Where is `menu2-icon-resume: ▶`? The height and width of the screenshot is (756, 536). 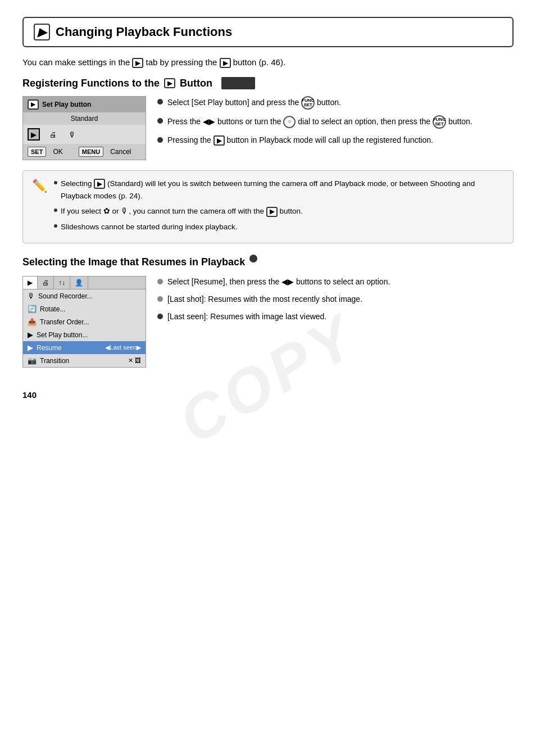 menu2-icon-resume: ▶ is located at coordinates (30, 347).